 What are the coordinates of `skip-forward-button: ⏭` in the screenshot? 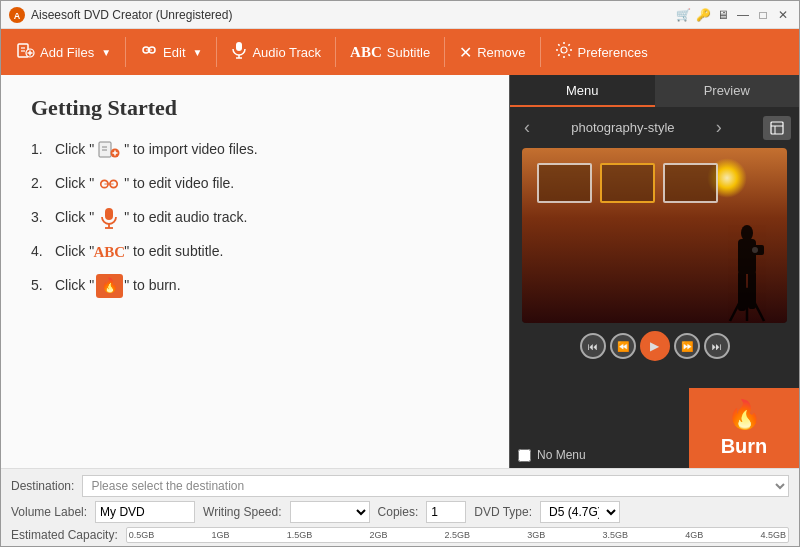 It's located at (717, 346).